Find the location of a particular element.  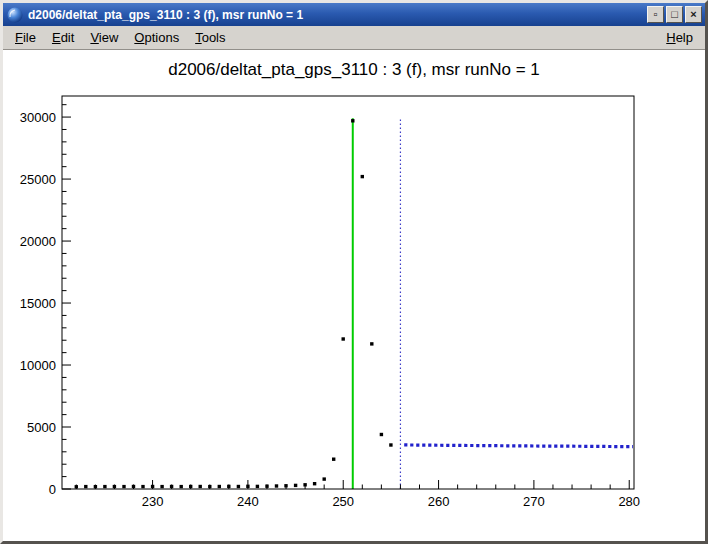

menu-help: Help is located at coordinates (680, 38).